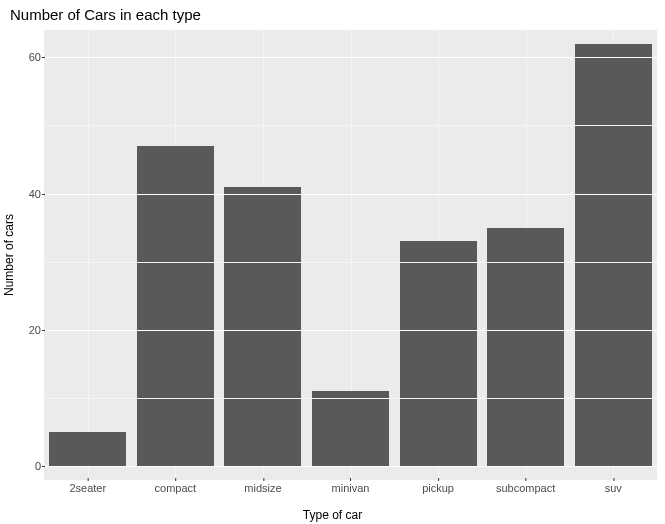  I want to click on x-tick-label: pickup, so click(438, 488).